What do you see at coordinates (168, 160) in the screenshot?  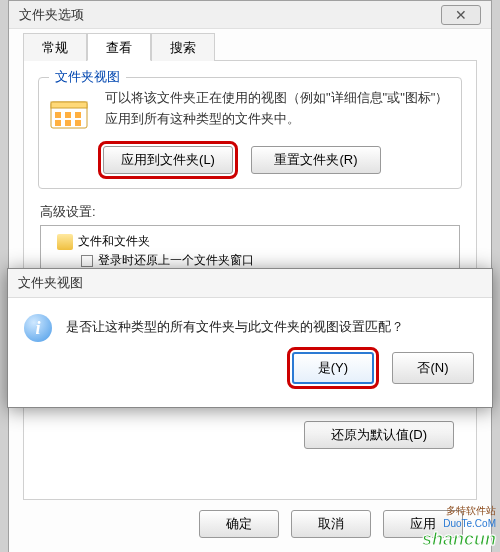 I see `apply-to-folders-button: 应用到文件夹(L)` at bounding box center [168, 160].